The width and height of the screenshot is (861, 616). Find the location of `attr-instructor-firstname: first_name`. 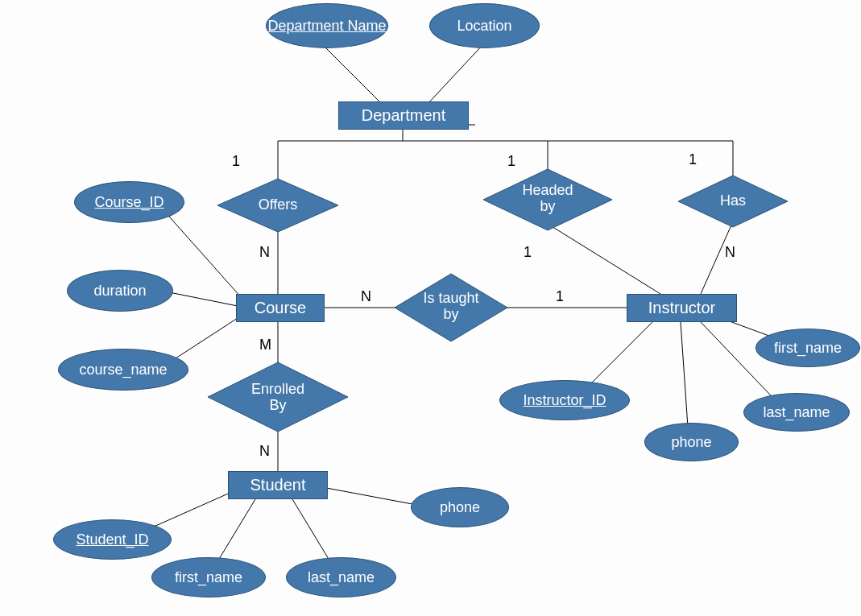

attr-instructor-firstname: first_name is located at coordinates (808, 348).